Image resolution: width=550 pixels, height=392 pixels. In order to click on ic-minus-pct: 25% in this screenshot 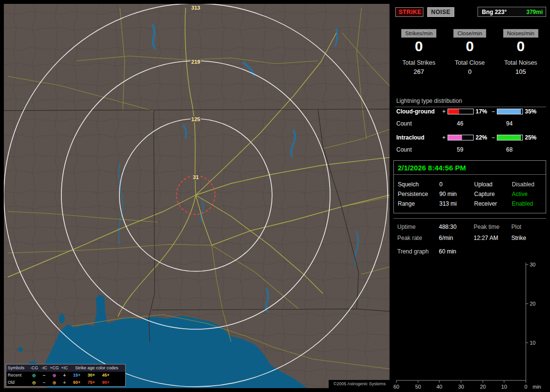, I will do `click(531, 138)`.